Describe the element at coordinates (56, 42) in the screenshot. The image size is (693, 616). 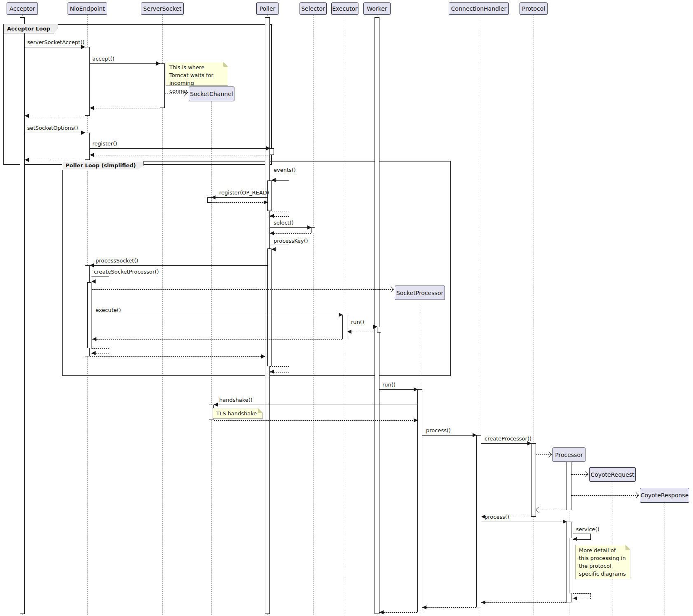
I see `message-serversocketaccept-label: serverSocketAccept()` at that location.